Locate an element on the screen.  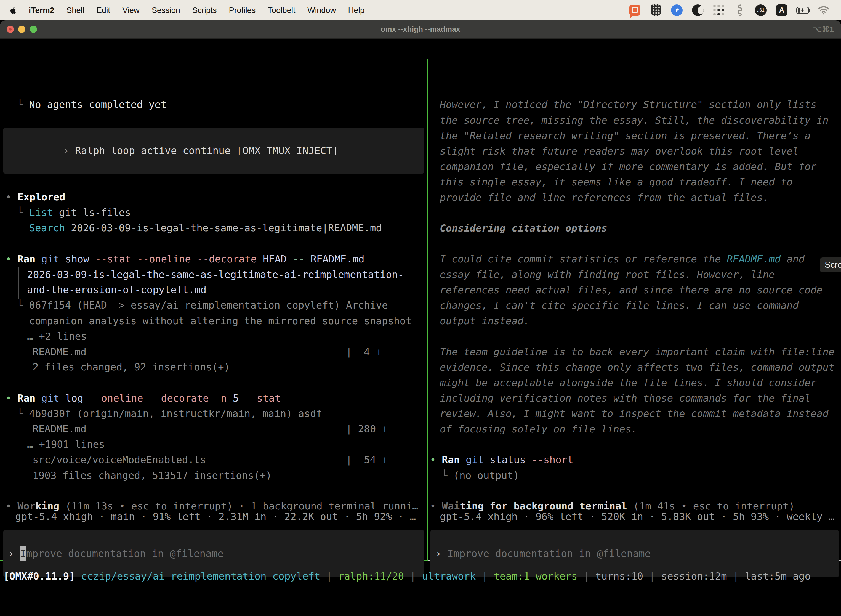
terminal-line: src/voice/voiceModeEnabled.ts is located at coordinates (119, 460).